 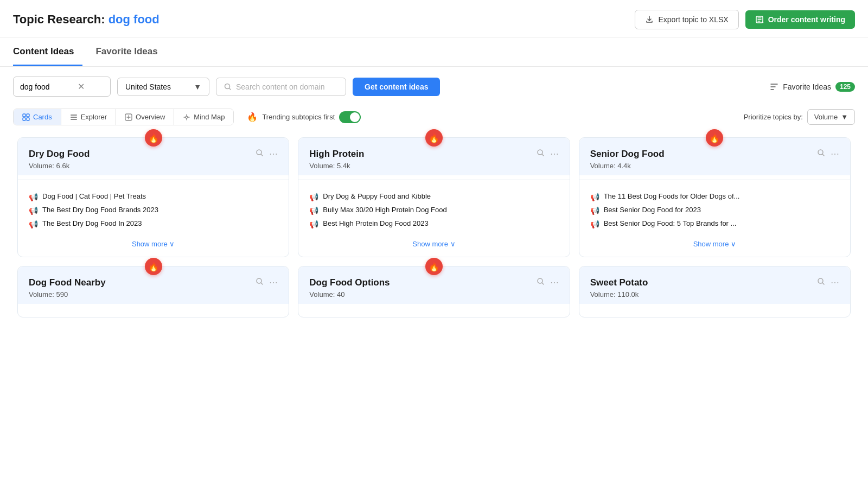 I want to click on list-icon, so click(x=774, y=87).